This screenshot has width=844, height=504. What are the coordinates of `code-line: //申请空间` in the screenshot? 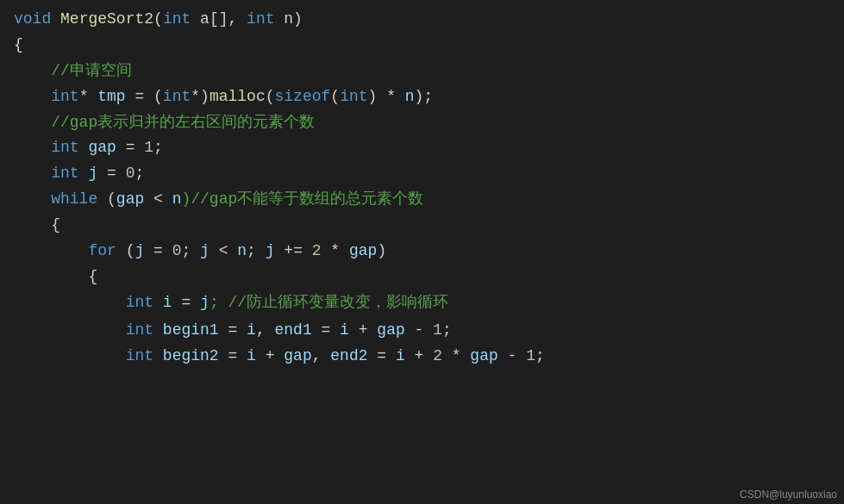 It's located at (422, 72).